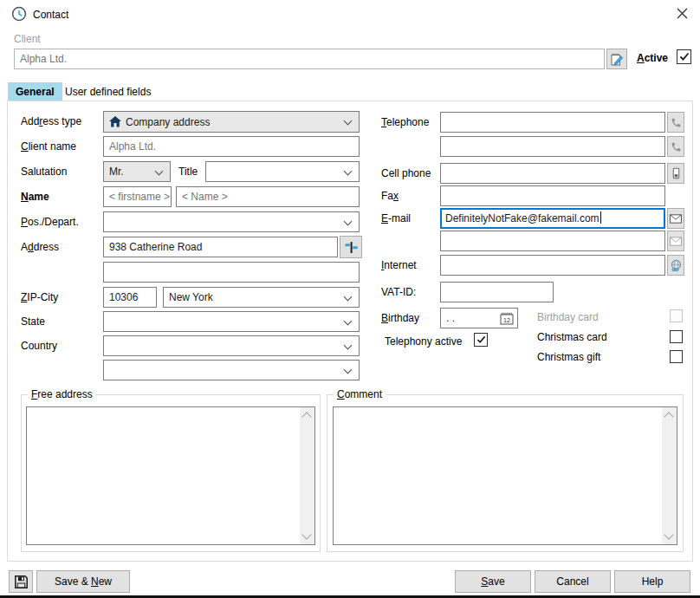 Image resolution: width=700 pixels, height=598 pixels. I want to click on home-icon, so click(115, 121).